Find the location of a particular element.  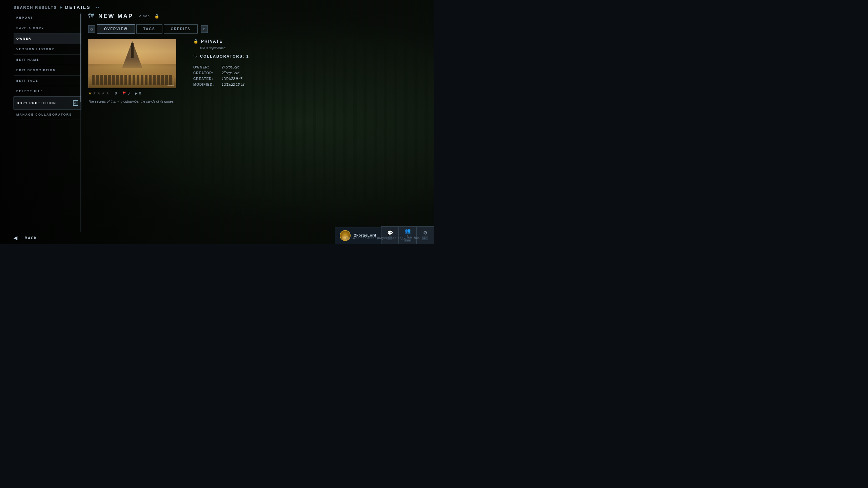

sidebar-item-delete-file: DELETE FILE is located at coordinates (47, 92).